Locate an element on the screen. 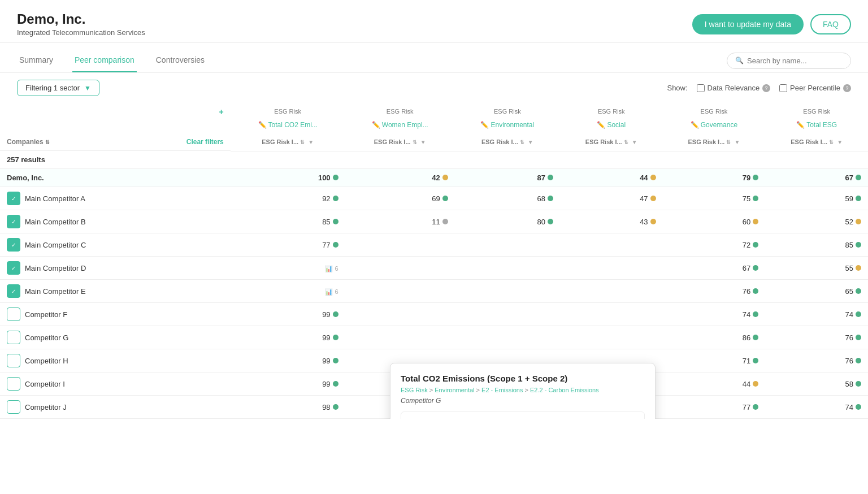  company-name-cell: Competitor H is located at coordinates (46, 361).